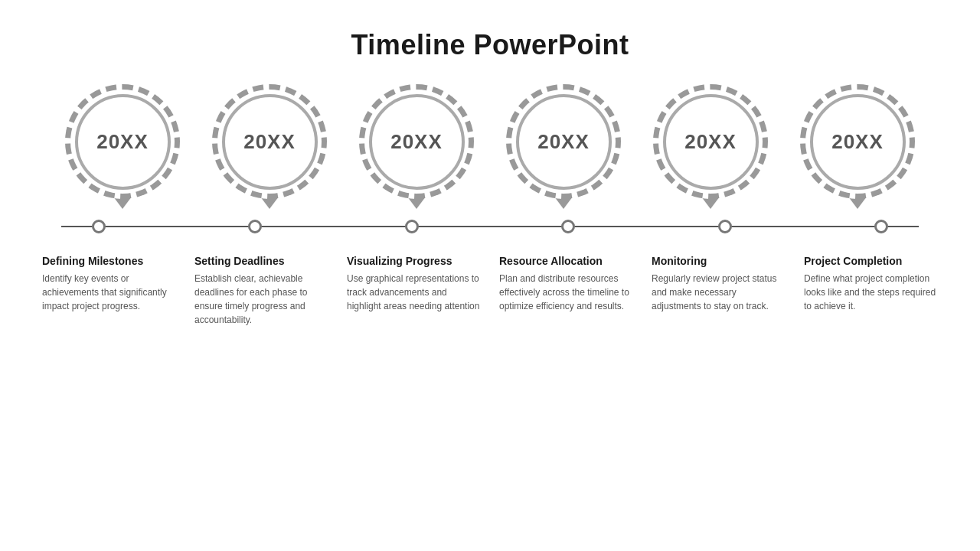 Image resolution: width=980 pixels, height=551 pixels. I want to click on text-desc-5: Define what project completion looks lik…, so click(871, 292).